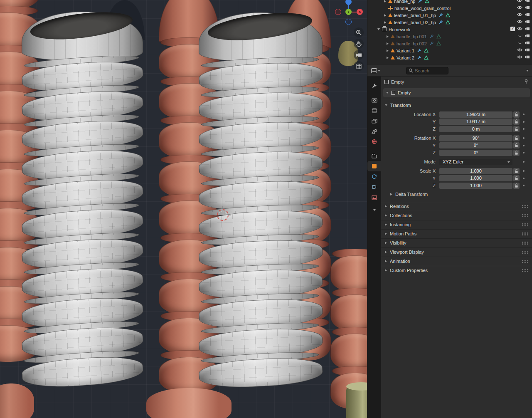  What do you see at coordinates (456, 270) in the screenshot?
I see `panel-custom-properties: Custom Properties` at bounding box center [456, 270].